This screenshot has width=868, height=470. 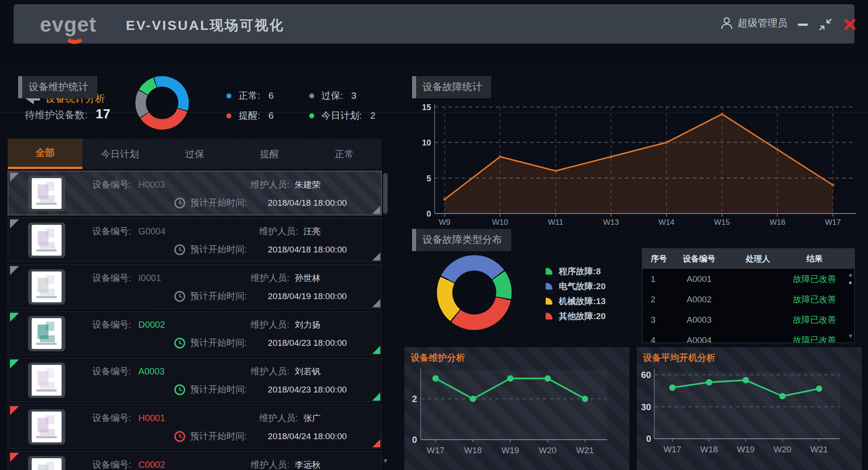 I want to click on svg-text: W20, so click(x=782, y=450).